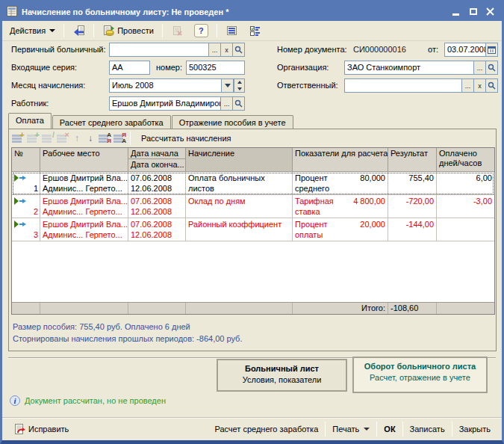 The height and width of the screenshot is (444, 504). Describe the element at coordinates (127, 333) in the screenshot. I see `benefit-summary: Размер пособия: 755,40 руб. Оплачено 6 д…` at that location.